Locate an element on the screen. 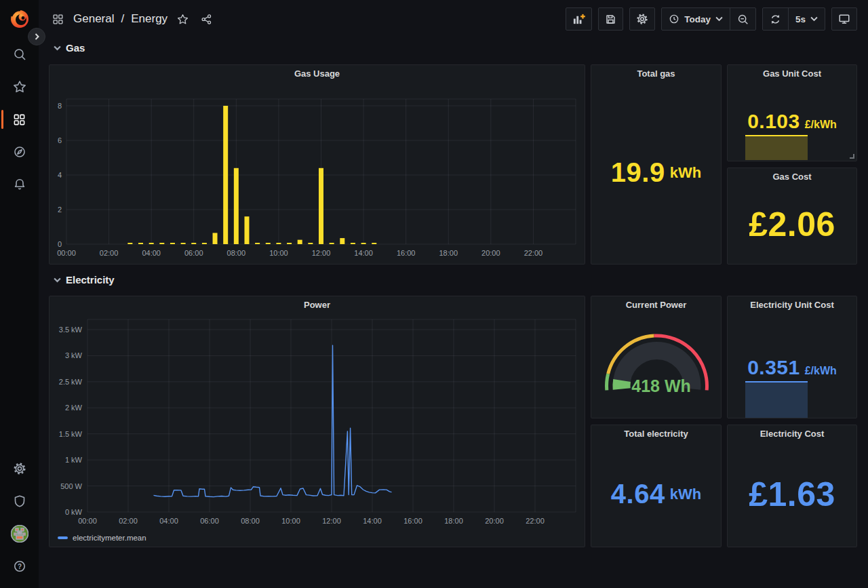 This screenshot has height=588, width=868. panel-gas-cost: Gas Cost £2.06 is located at coordinates (792, 216).